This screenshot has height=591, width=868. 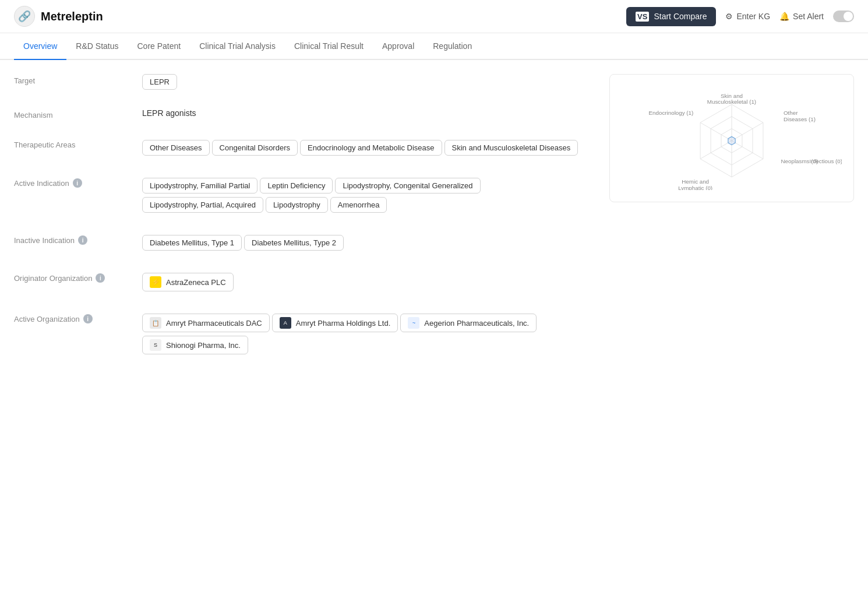 What do you see at coordinates (305, 195) in the screenshot?
I see `active-indication-row: Active Indication i Lipodystrophy, Famil…` at bounding box center [305, 195].